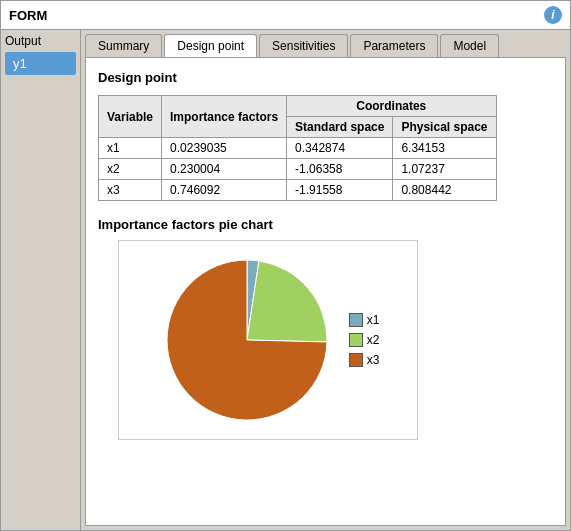 The height and width of the screenshot is (531, 571). What do you see at coordinates (298, 148) in the screenshot?
I see `table-row: x10.02390350.3428746.34153` at bounding box center [298, 148].